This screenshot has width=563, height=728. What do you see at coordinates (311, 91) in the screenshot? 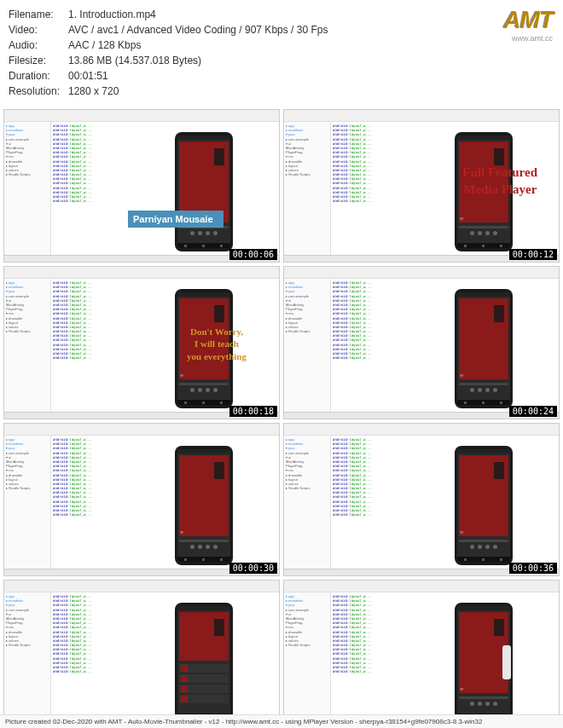
I see `resolution-value: 1280 x 720` at bounding box center [311, 91].